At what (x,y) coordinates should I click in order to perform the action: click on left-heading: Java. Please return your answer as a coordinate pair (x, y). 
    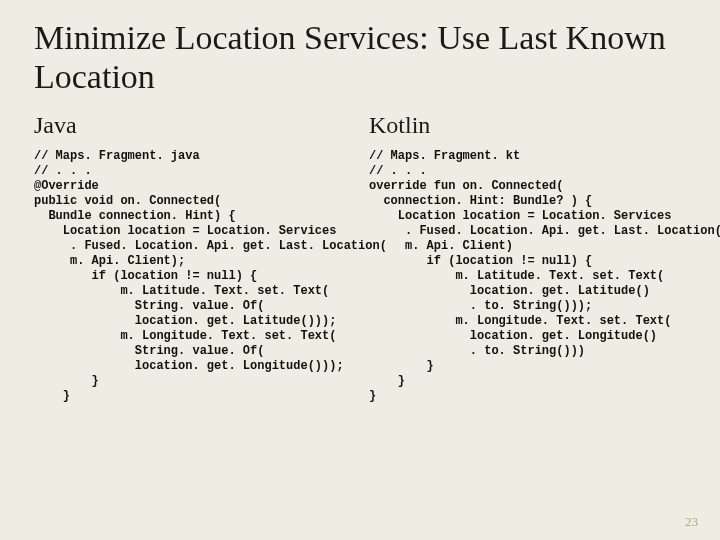
    Looking at the image, I should click on (192, 126).